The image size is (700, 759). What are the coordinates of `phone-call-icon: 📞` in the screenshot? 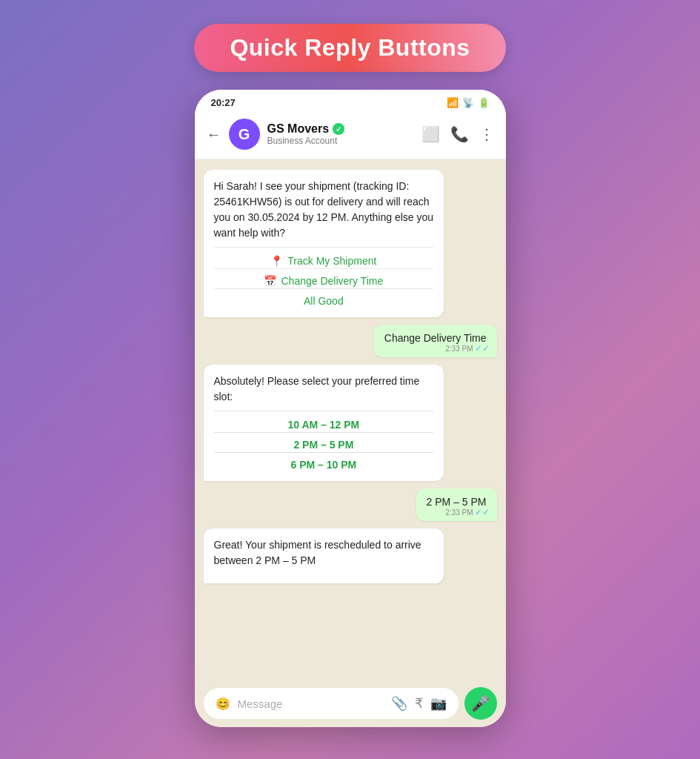 It's located at (459, 134).